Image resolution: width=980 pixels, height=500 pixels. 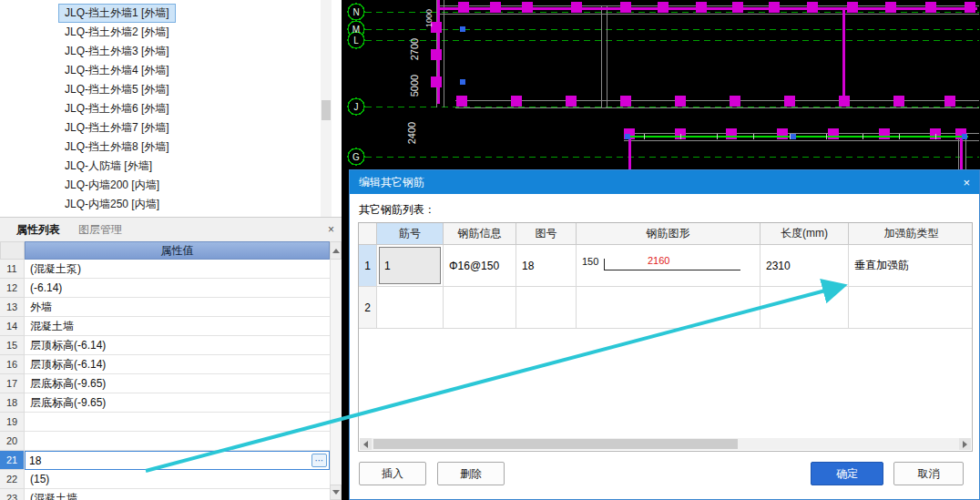 What do you see at coordinates (665, 234) in the screenshot?
I see `rebar-table-header-row: 筋号 钢筋信息 图号 钢筋图形 长度(mm) 加强筋类型` at bounding box center [665, 234].